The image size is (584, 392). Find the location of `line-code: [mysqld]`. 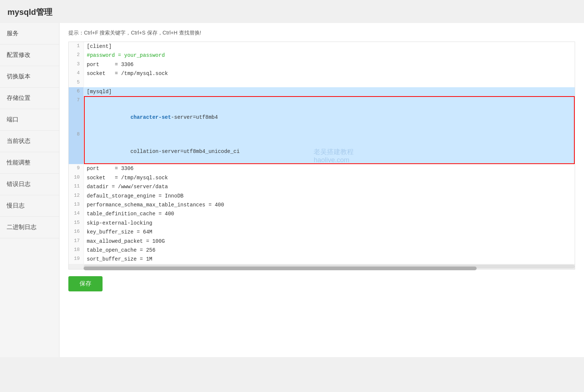

line-code: [mysqld] is located at coordinates (329, 92).